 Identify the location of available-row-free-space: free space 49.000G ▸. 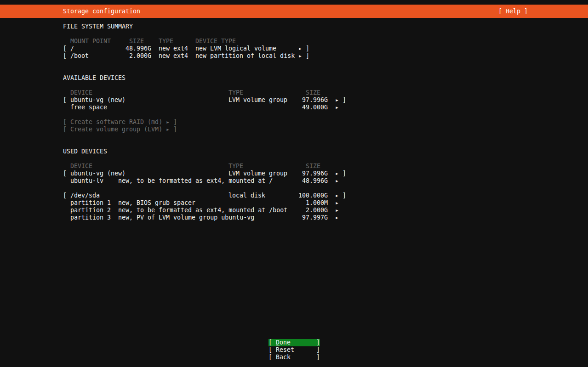
(70, 107).